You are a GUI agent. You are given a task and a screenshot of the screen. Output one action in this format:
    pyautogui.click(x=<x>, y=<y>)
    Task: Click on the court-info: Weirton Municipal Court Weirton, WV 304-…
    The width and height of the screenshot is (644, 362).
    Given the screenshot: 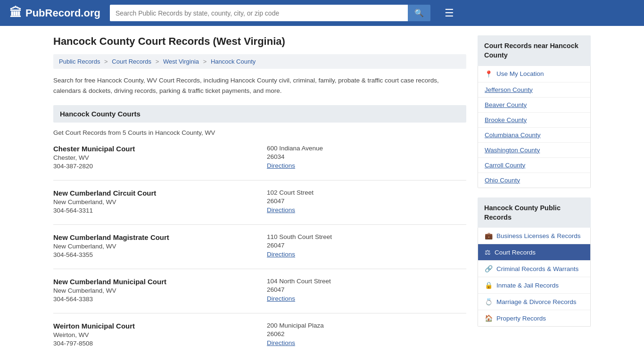 What is the action you would take?
    pyautogui.click(x=153, y=335)
    